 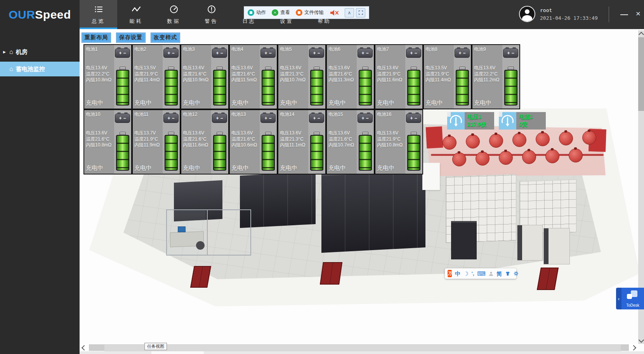 What do you see at coordinates (108, 142) in the screenshot?
I see `battery-card: 电池10+−电压13.6V温度21.6°C内阻10.8mΩ充电中` at bounding box center [108, 142].